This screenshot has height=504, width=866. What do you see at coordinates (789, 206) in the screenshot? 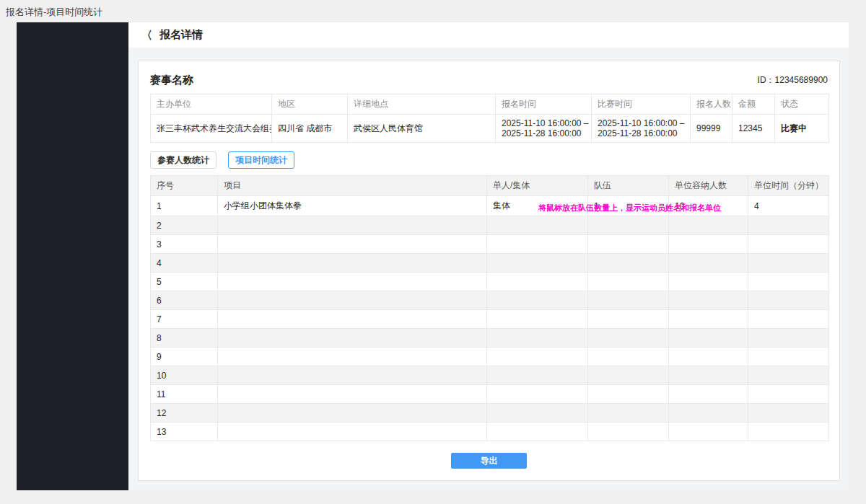
I see `table-cell: 4` at bounding box center [789, 206].